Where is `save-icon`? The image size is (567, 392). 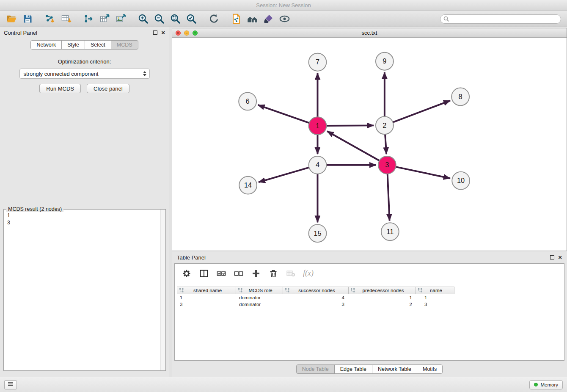 save-icon is located at coordinates (28, 19).